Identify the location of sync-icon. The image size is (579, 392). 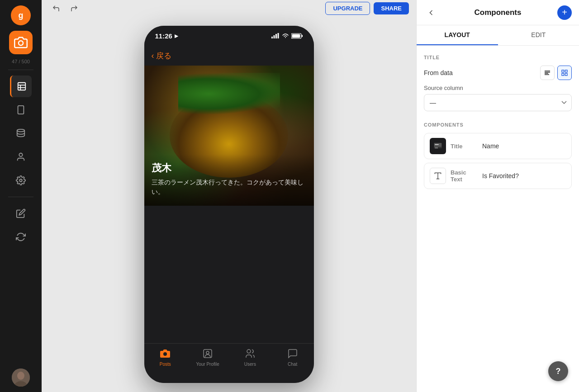
(21, 237).